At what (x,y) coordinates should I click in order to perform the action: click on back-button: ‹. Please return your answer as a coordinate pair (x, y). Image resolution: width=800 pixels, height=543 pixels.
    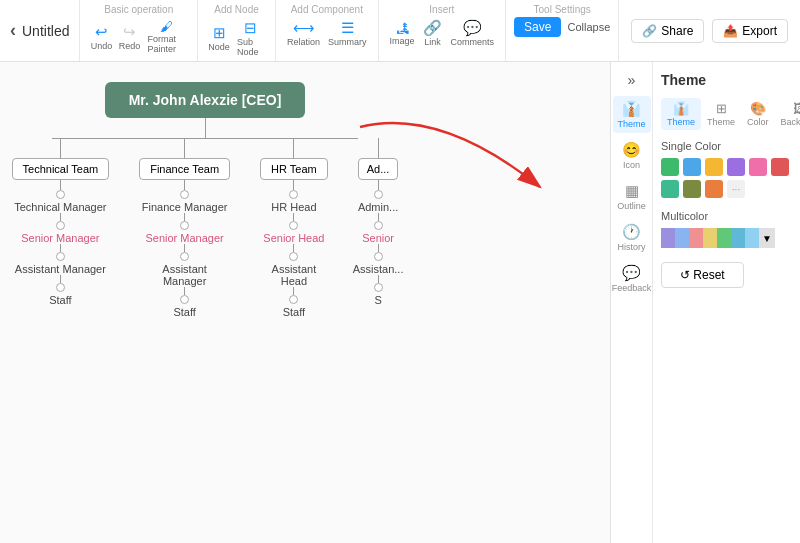
    Looking at the image, I should click on (13, 30).